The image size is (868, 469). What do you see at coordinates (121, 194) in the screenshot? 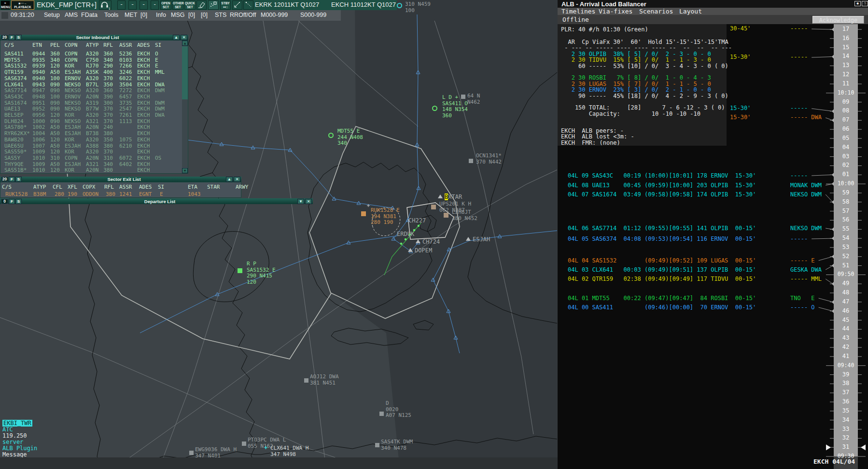
I see `exit-row-RUK1528: RUK1528B38M280190ODDON3801241EGNTE1043` at bounding box center [121, 194].